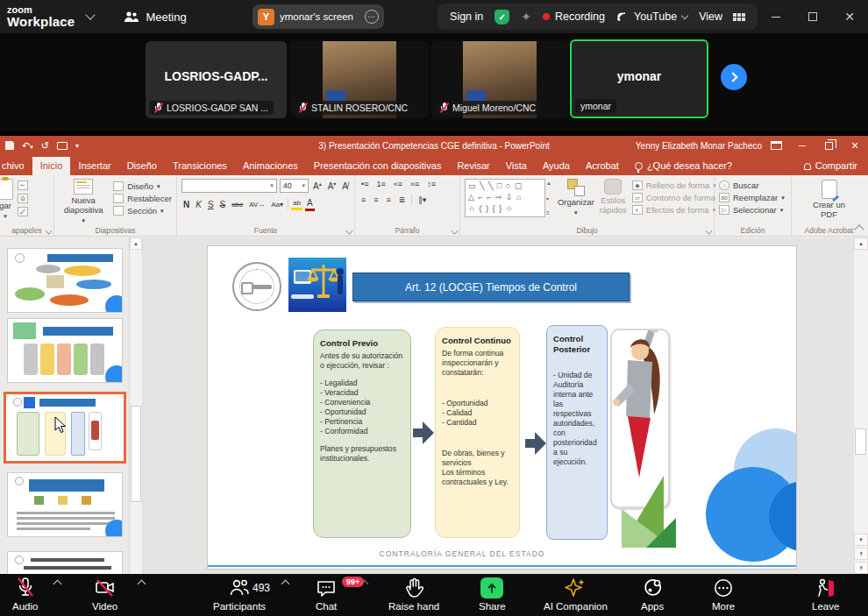  I want to click on workspace-chevron-icon, so click(91, 14).